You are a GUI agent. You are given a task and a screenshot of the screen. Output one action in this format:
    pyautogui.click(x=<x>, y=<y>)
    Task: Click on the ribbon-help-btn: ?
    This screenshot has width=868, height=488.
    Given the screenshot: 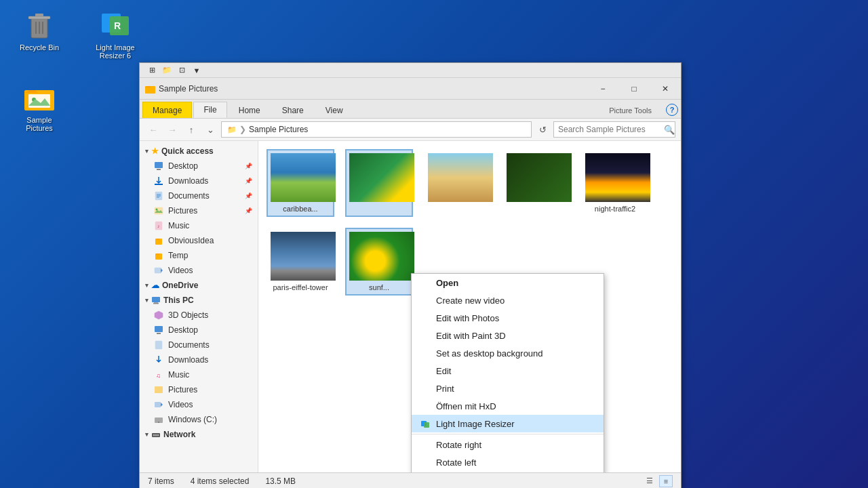 What is the action you would take?
    pyautogui.click(x=672, y=110)
    